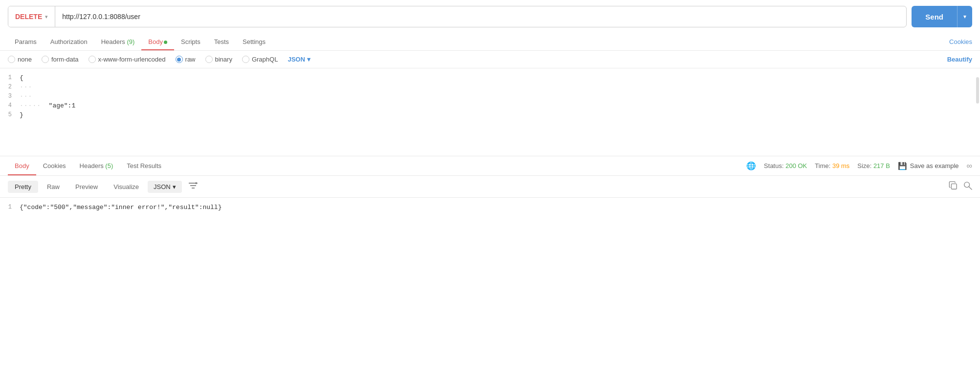 Image resolution: width=980 pixels, height=379 pixels. Describe the element at coordinates (126, 187) in the screenshot. I see `format-tab-visualize: Visualize` at that location.